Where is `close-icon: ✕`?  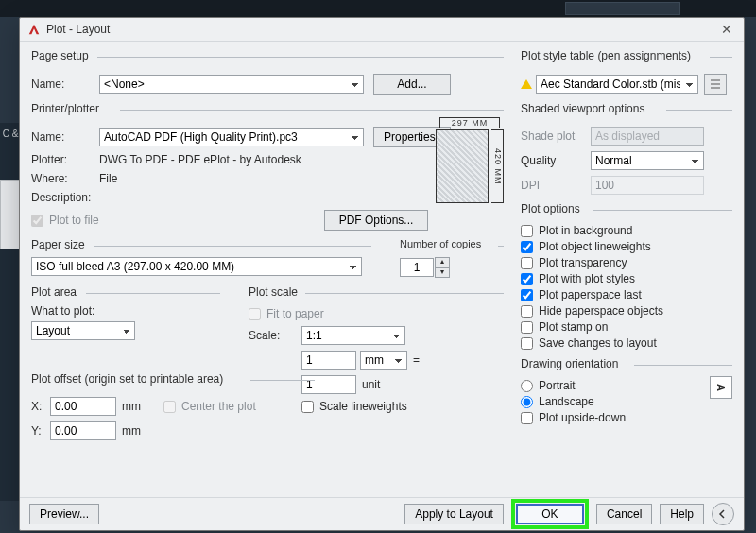 close-icon: ✕ is located at coordinates (727, 29).